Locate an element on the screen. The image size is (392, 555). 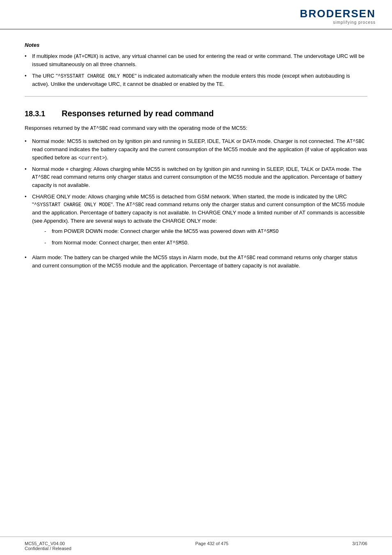
footer-right: 3/17/06 is located at coordinates (360, 543).